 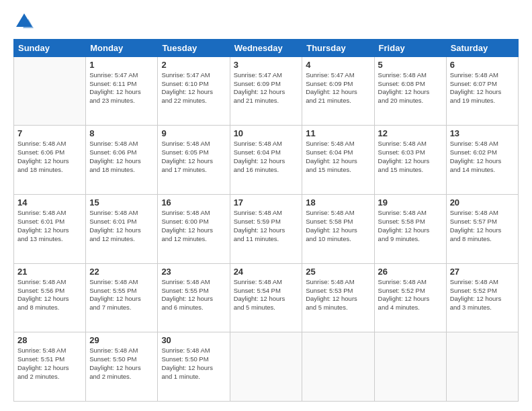 What do you see at coordinates (193, 340) in the screenshot?
I see `day-number: 30` at bounding box center [193, 340].